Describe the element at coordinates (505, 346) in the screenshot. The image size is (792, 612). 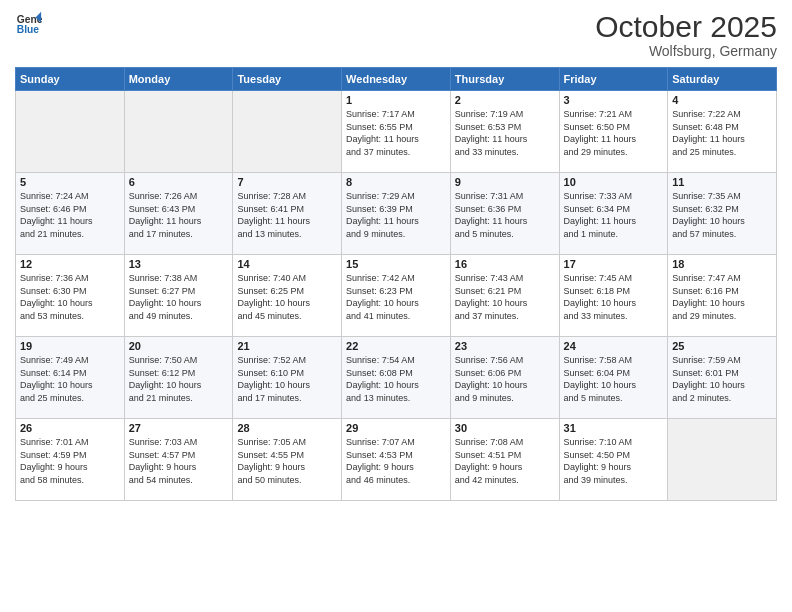
I see `day-number: 23` at that location.